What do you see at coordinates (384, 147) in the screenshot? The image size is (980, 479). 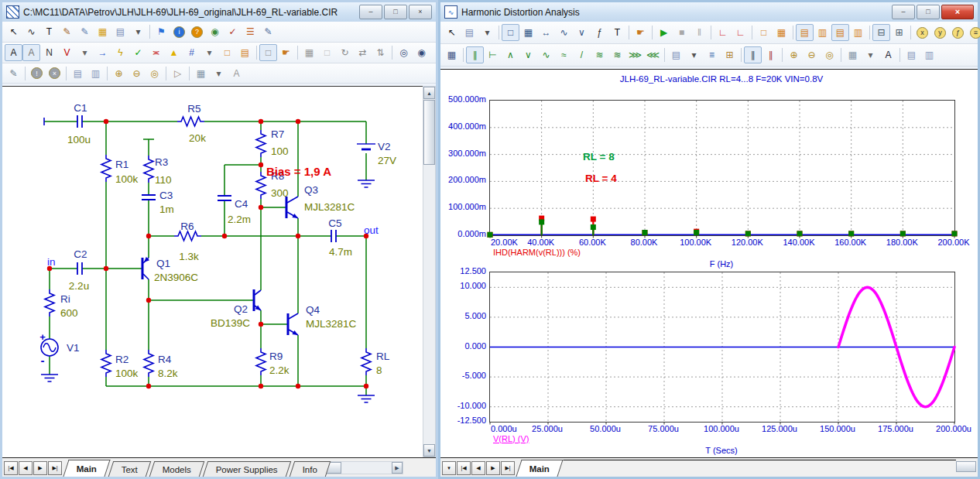 I see `part-label-V2-name: V2` at bounding box center [384, 147].